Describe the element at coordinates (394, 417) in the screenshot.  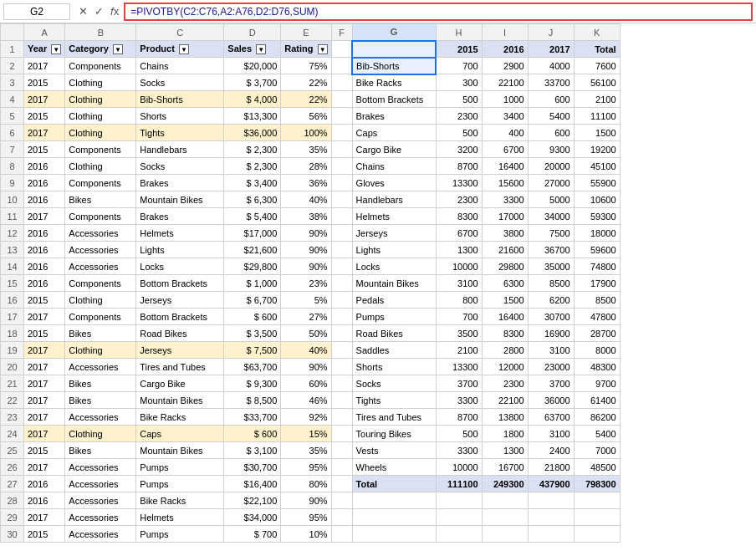
I see `cell-g23: Tires and Tubes` at that location.